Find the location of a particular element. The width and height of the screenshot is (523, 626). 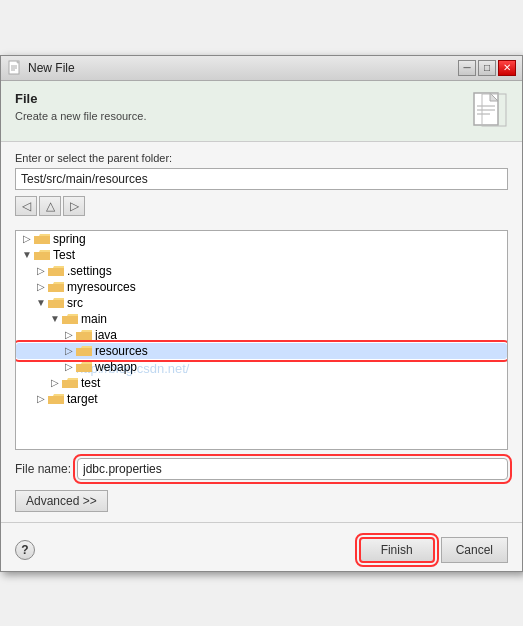

title-controls: ─ □ ✕ is located at coordinates (487, 68).